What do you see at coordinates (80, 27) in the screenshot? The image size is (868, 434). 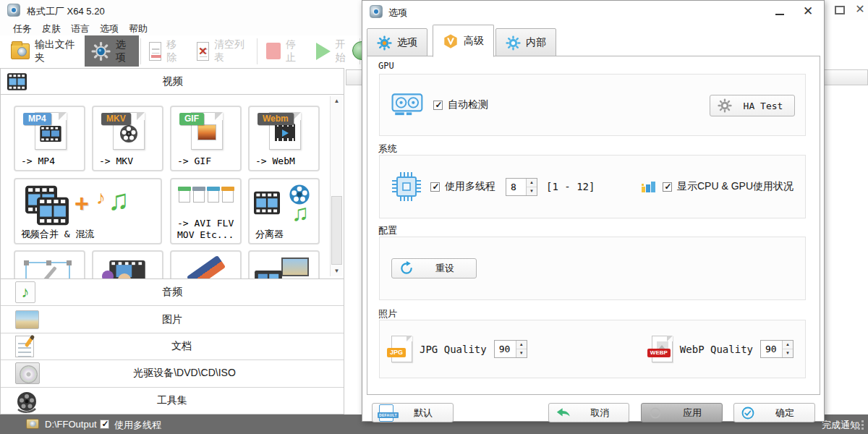 I see `menu-item-language: 语言` at bounding box center [80, 27].